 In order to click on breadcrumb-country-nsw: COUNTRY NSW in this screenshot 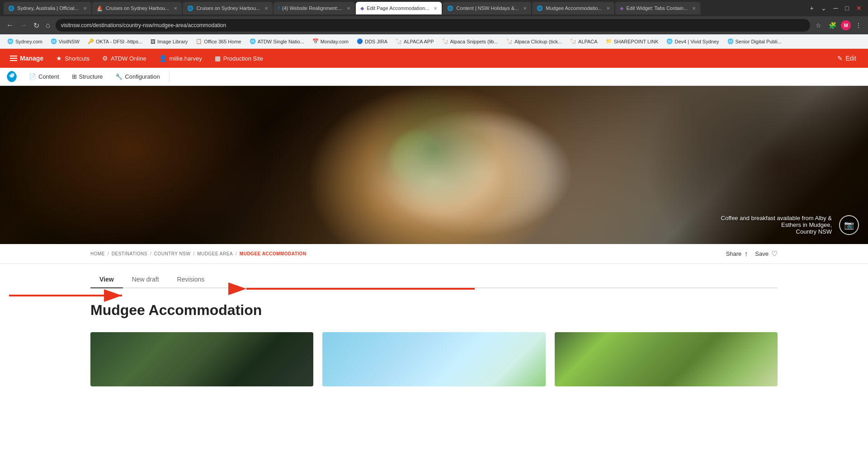, I will do `click(173, 254)`.